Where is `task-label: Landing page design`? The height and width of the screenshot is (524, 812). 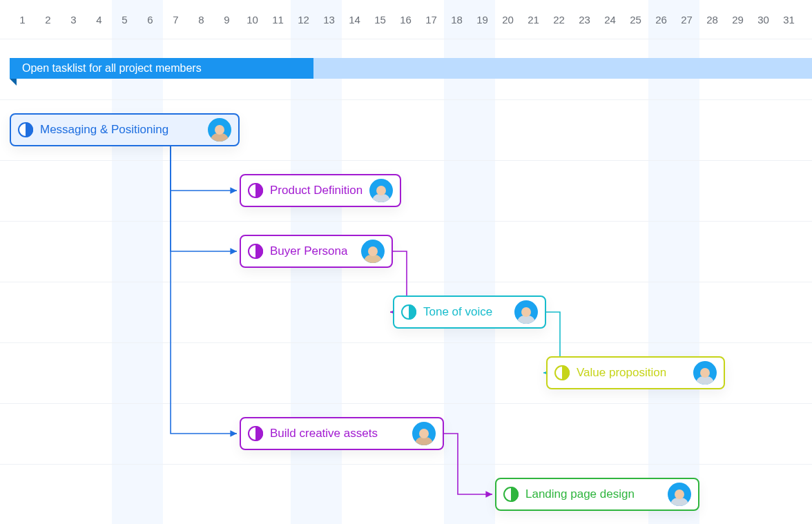 task-label: Landing page design is located at coordinates (593, 494).